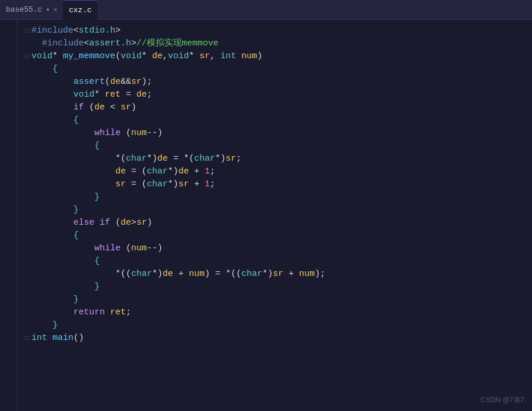 The width and height of the screenshot is (532, 411). I want to click on code-token: {, so click(55, 120).